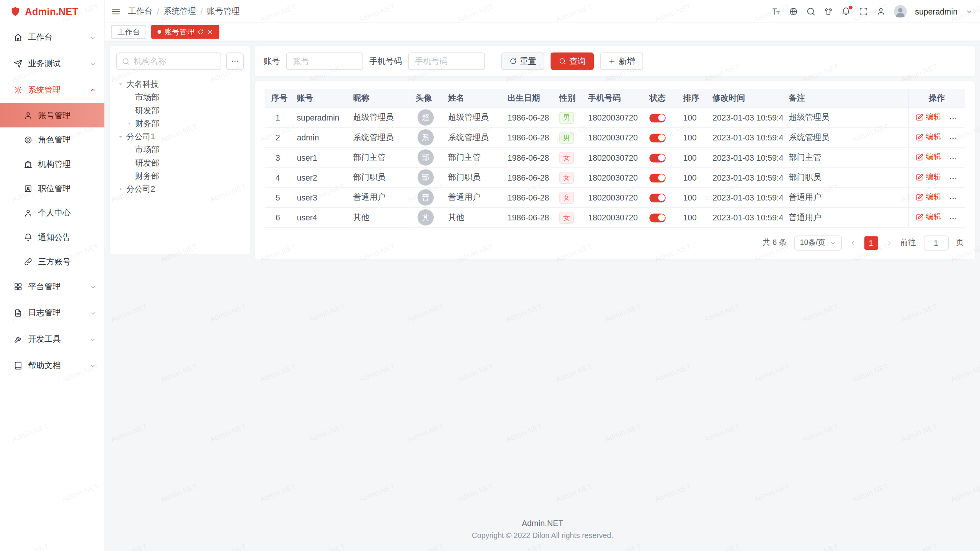 This screenshot has height=551, width=980. What do you see at coordinates (52, 115) in the screenshot?
I see `sidebar-item-account: 账号管理` at bounding box center [52, 115].